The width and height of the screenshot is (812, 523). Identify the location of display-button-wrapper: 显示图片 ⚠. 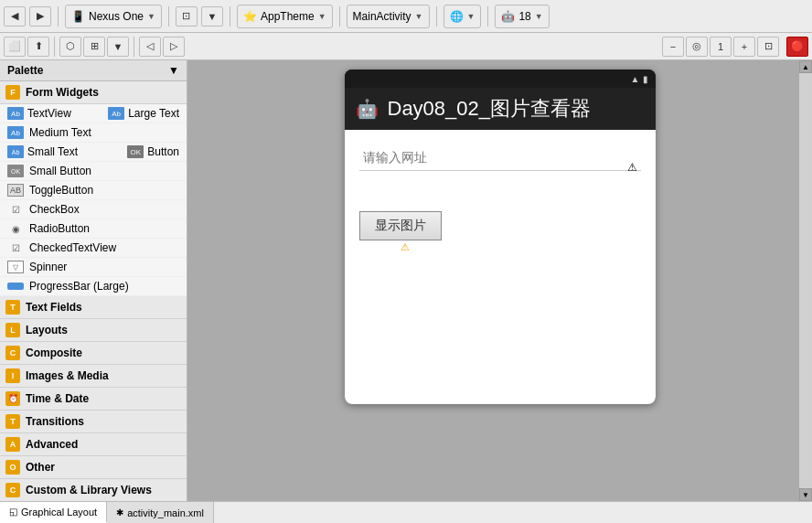
(401, 226).